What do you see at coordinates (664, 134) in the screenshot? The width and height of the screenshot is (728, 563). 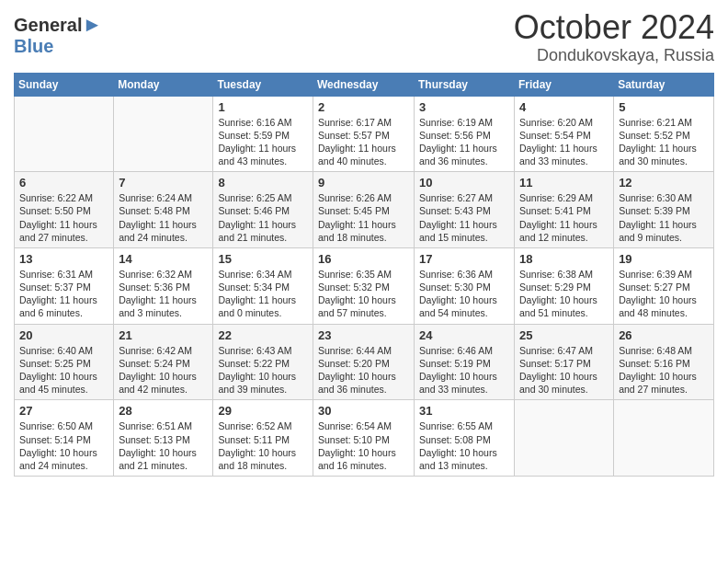 I see `calendar-cell: 5Sunrise: 6:21 AMSunset: 5:52 PMDaylight…` at bounding box center [664, 134].